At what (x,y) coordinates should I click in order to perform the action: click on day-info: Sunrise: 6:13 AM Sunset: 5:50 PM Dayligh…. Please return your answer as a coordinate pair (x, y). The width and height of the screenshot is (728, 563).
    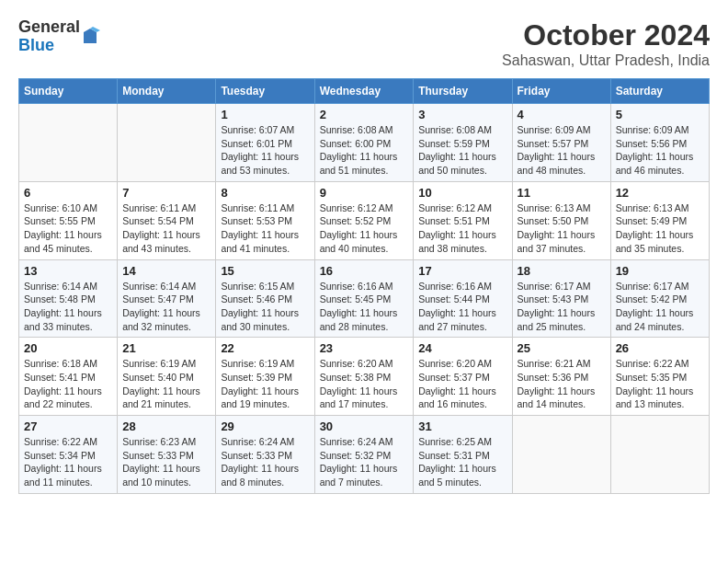
    Looking at the image, I should click on (562, 228).